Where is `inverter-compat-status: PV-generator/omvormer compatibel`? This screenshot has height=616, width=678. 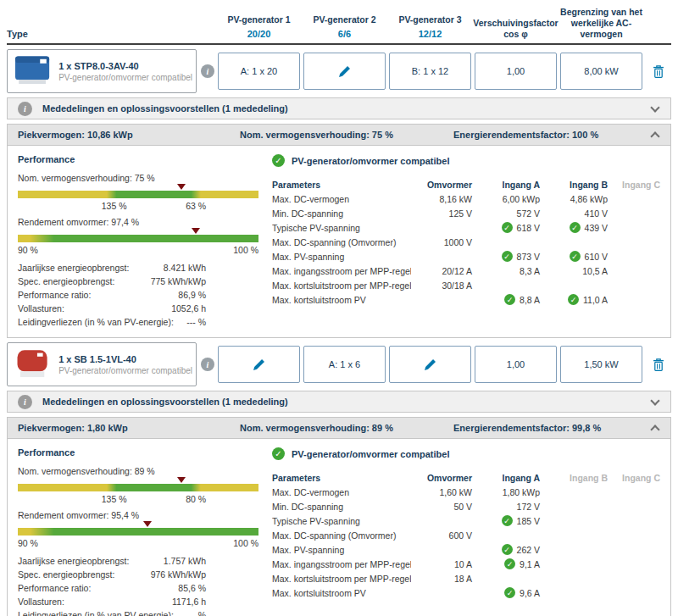 inverter-compat-status: PV-generator/omvormer compatibel is located at coordinates (125, 78).